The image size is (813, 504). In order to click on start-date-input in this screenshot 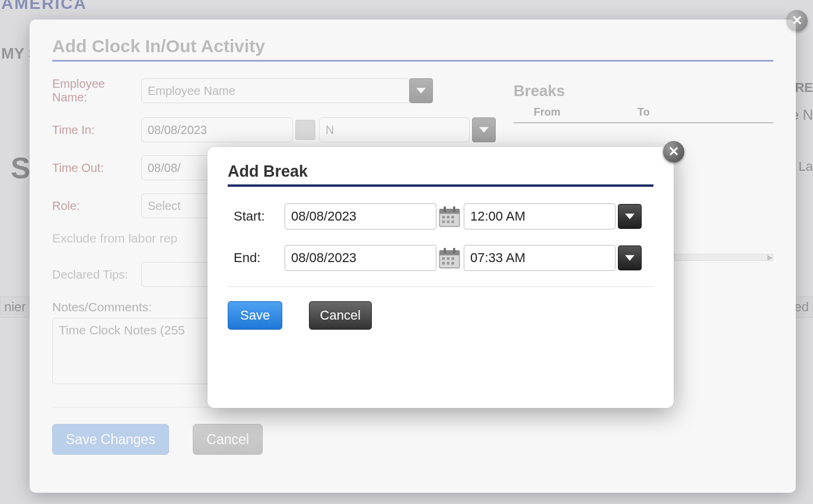, I will do `click(361, 216)`.